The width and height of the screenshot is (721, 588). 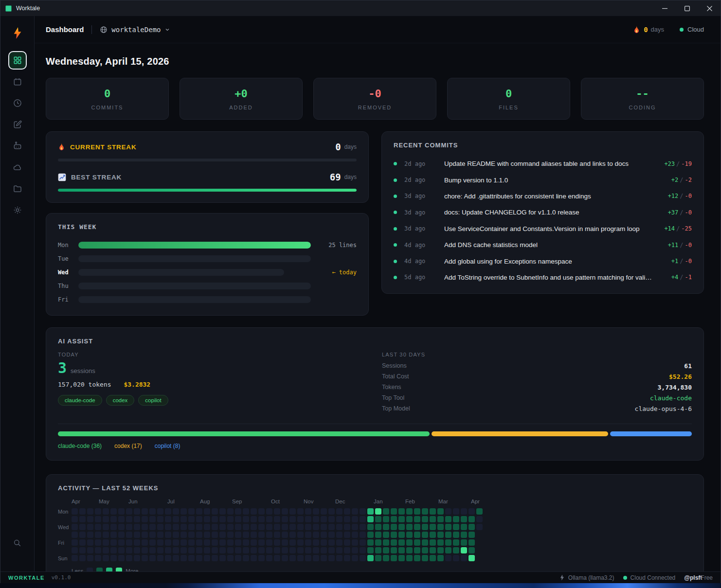 What do you see at coordinates (18, 103) in the screenshot?
I see `sidebar-item-history` at bounding box center [18, 103].